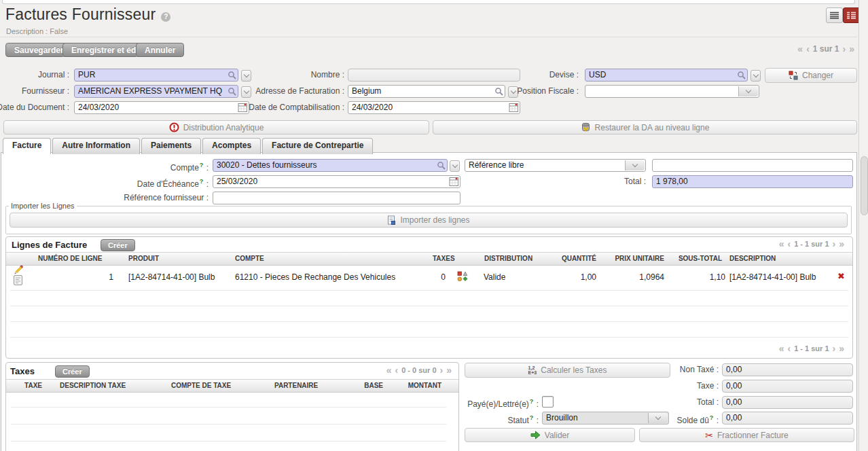 This screenshot has width=868, height=451. I want to click on col-taxes: TAXES, so click(444, 258).